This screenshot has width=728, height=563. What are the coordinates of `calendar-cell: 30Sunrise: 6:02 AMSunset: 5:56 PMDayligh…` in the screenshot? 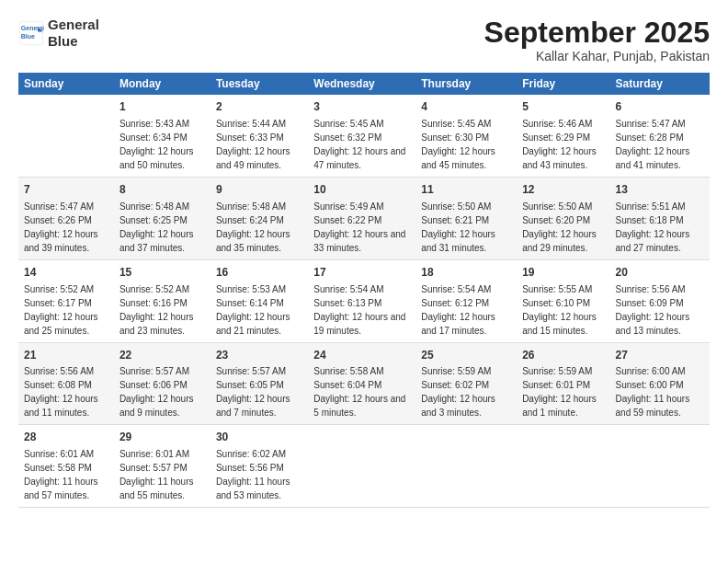 It's located at (259, 466).